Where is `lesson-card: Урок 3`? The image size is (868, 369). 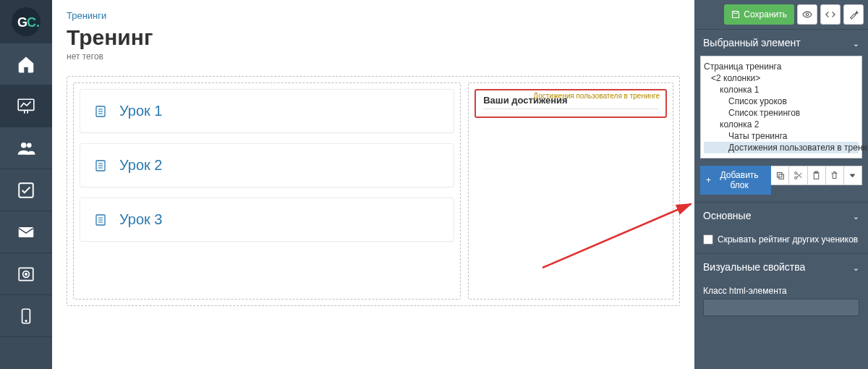
lesson-card: Урок 3 is located at coordinates (267, 220).